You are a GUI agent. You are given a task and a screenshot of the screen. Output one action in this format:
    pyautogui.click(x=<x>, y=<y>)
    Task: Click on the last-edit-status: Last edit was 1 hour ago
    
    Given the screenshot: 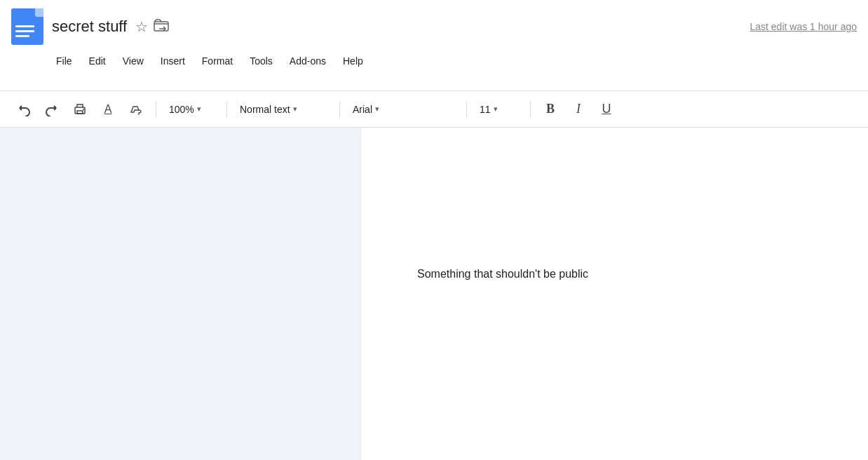 What is the action you would take?
    pyautogui.click(x=803, y=27)
    